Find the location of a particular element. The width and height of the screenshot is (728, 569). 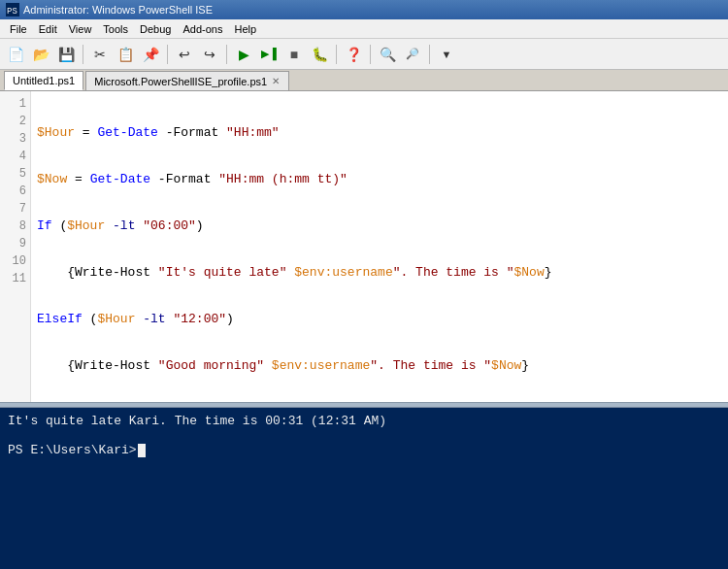

run-selection-button: ▶▐ is located at coordinates (269, 54).